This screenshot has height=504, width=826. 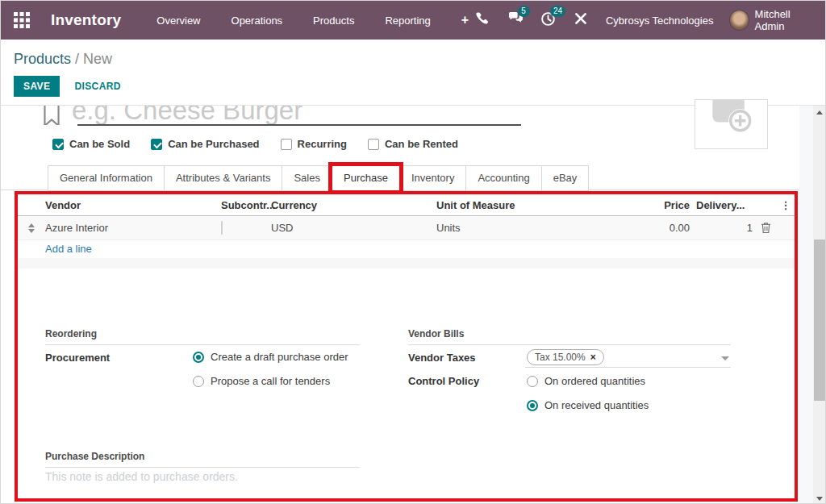 I want to click on menu-products: Products, so click(x=334, y=21).